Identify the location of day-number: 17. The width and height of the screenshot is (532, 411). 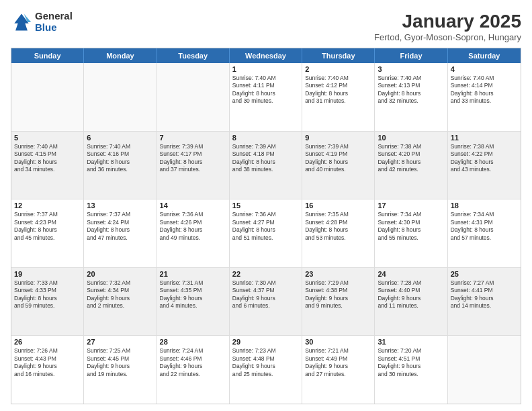
(411, 205).